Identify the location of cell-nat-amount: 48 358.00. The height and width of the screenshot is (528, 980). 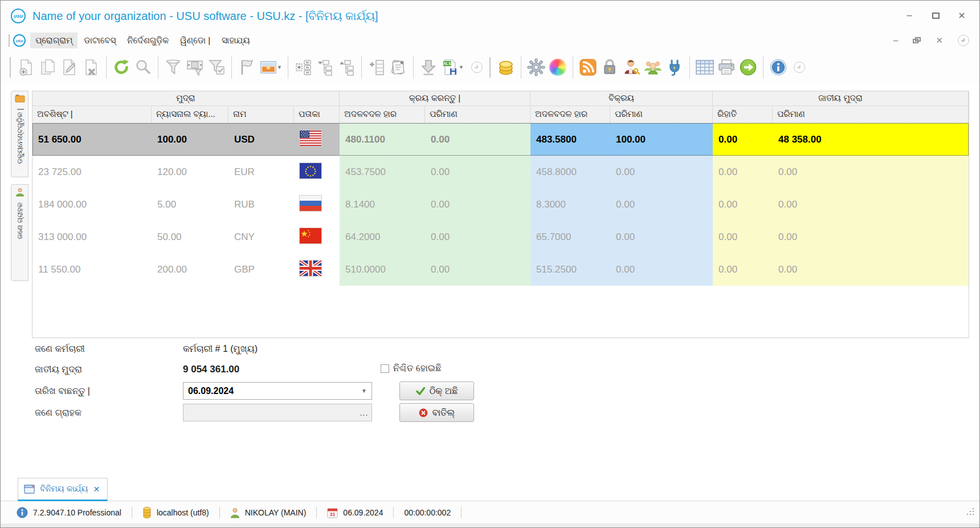
(871, 139).